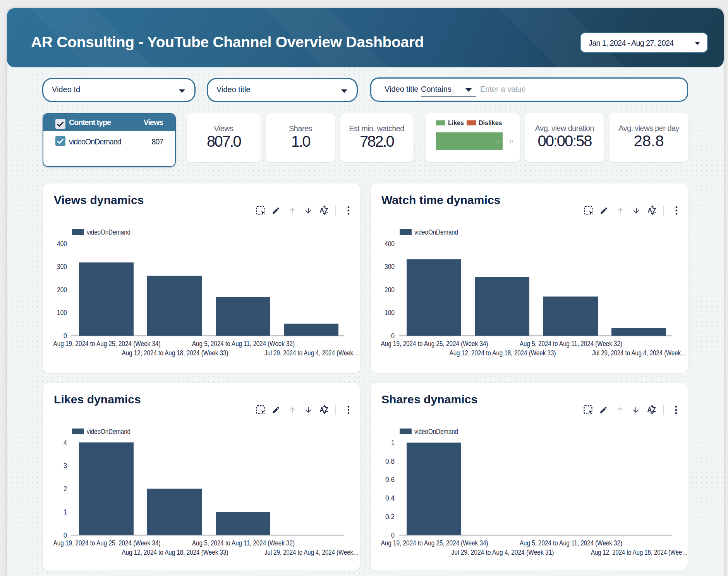 The width and height of the screenshot is (728, 576). What do you see at coordinates (65, 489) in the screenshot?
I see `svg-text: 2` at bounding box center [65, 489].